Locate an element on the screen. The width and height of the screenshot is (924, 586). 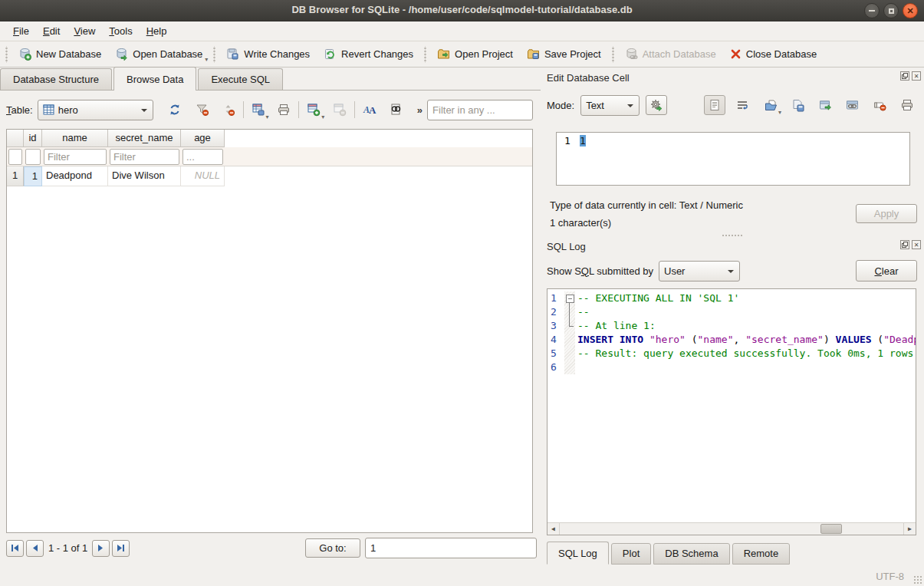
menu-edit: Edit is located at coordinates (51, 31).